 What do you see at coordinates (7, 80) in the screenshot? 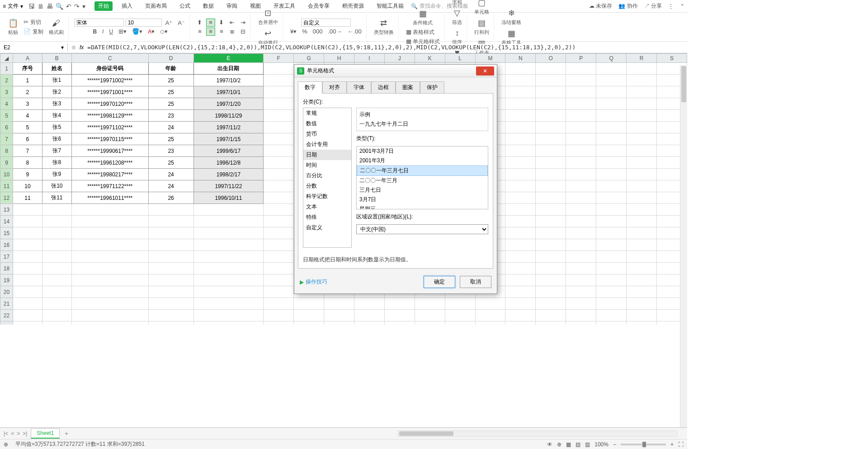
I see `row-header: 2` at bounding box center [7, 80].